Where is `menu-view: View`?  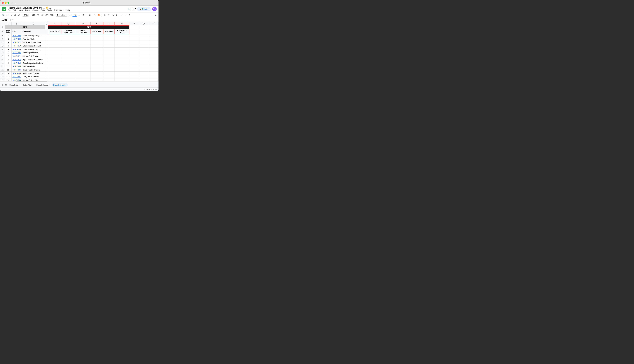
menu-view: View is located at coordinates (21, 10).